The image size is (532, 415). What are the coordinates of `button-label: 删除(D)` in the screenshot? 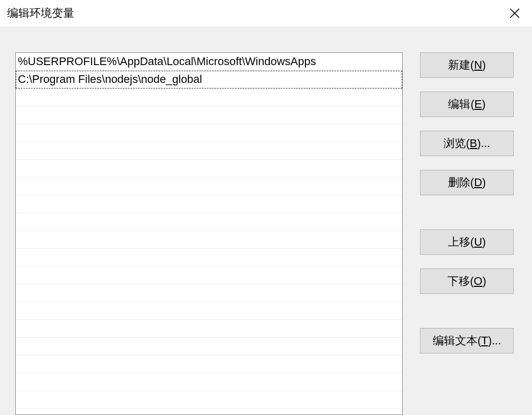 It's located at (467, 183).